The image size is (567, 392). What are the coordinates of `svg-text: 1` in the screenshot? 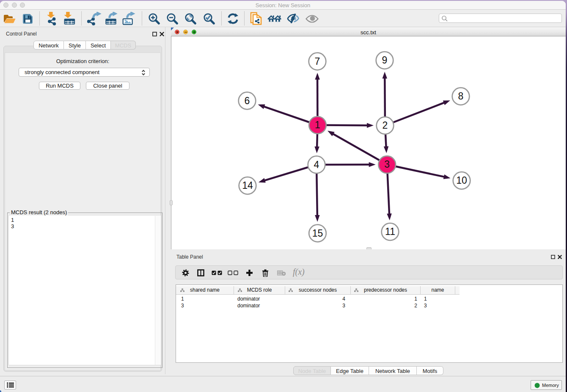 It's located at (317, 125).